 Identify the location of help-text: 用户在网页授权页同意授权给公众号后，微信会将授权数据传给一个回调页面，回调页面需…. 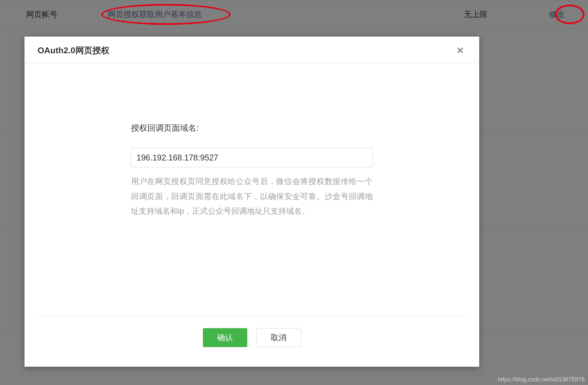
(252, 196).